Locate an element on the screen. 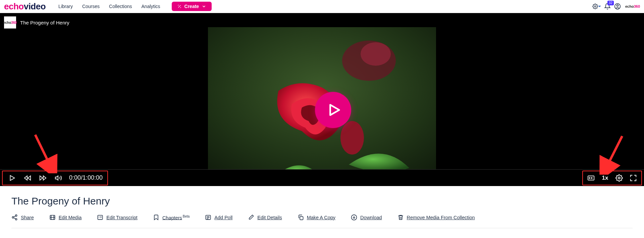  transcript-icon is located at coordinates (100, 217).